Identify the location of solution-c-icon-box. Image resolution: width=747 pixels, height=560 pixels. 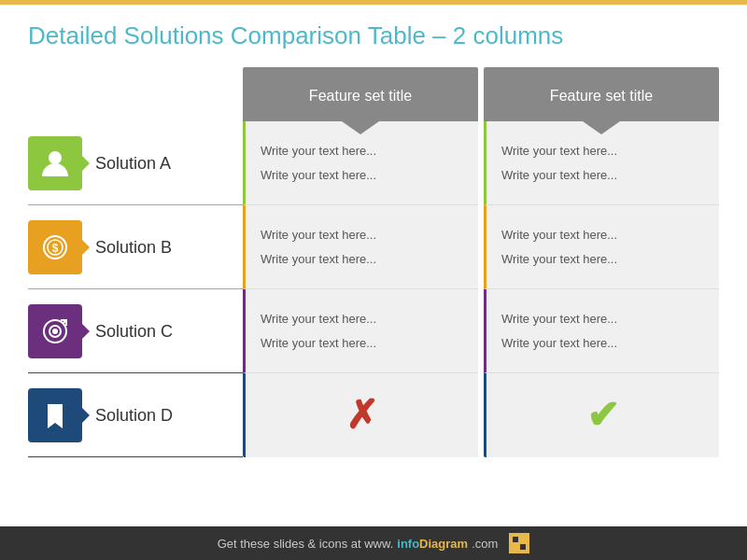
(55, 331).